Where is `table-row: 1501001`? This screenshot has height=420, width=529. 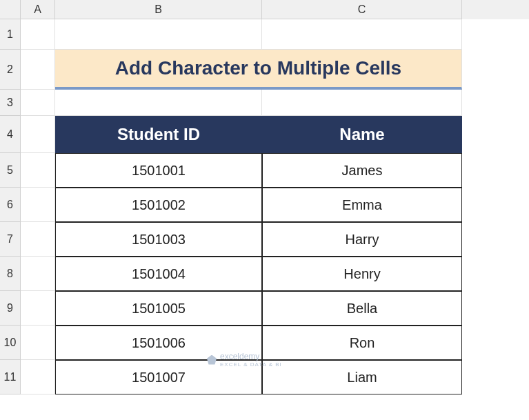
table-row: 1501001 is located at coordinates (159, 170).